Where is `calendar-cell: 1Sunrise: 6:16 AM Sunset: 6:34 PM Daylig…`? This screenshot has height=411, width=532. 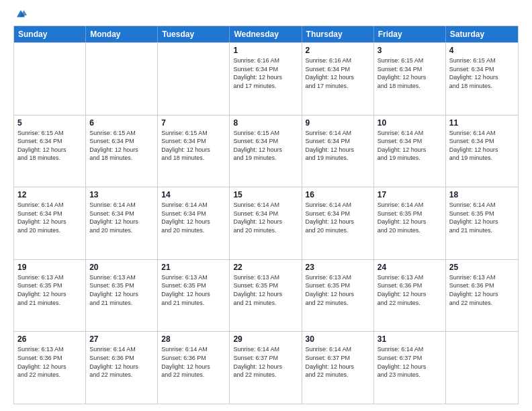
calendar-cell: 1Sunrise: 6:16 AM Sunset: 6:34 PM Daylig… is located at coordinates (266, 79).